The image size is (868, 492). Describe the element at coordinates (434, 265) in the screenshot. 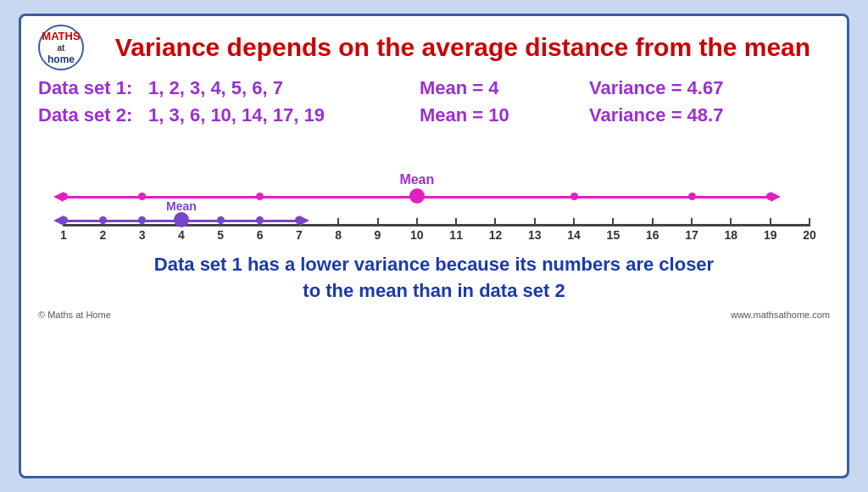

I see `footer-line1: Data set 1 has a lower variance because …` at that location.